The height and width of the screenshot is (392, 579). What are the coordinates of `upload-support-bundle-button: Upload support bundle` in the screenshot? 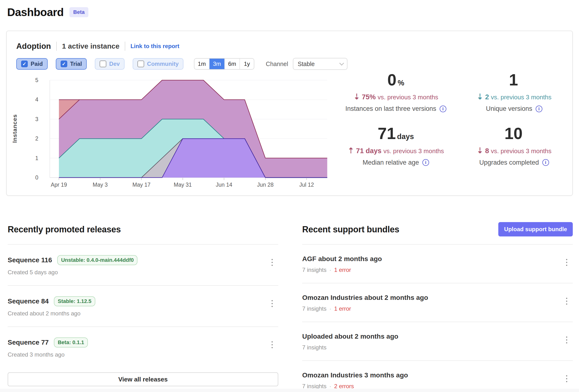 It's located at (536, 229).